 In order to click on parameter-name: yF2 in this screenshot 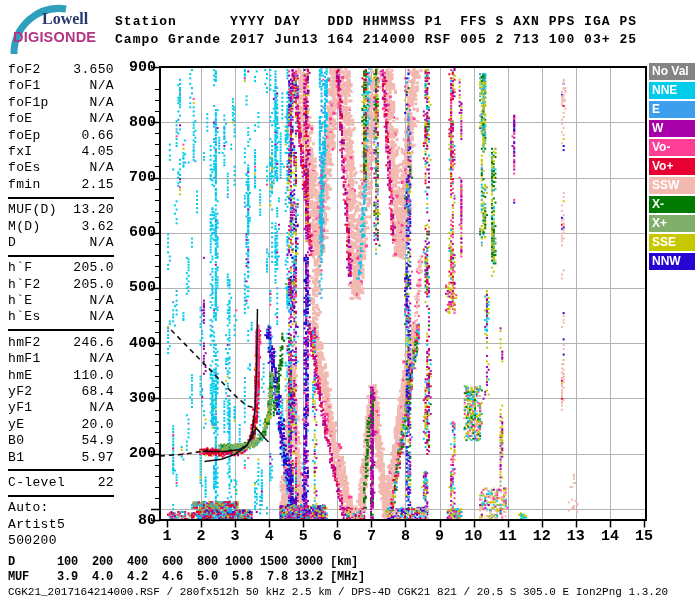, I will do `click(20, 392)`.